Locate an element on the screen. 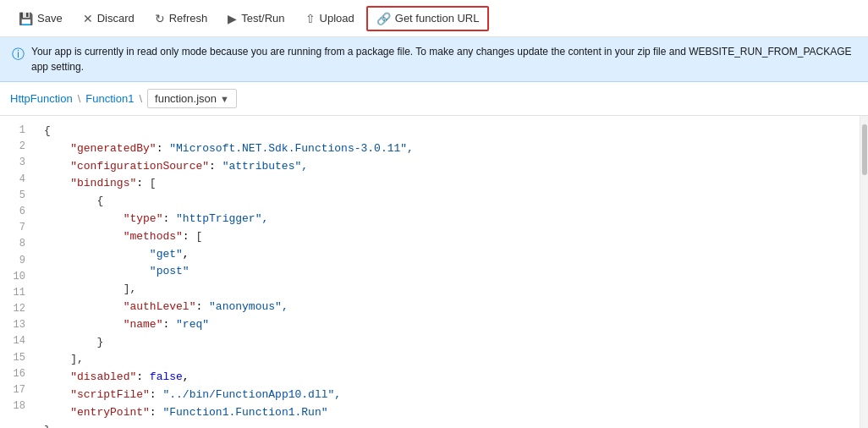  info-text: Your app is currently in read only mode … is located at coordinates (443, 59).